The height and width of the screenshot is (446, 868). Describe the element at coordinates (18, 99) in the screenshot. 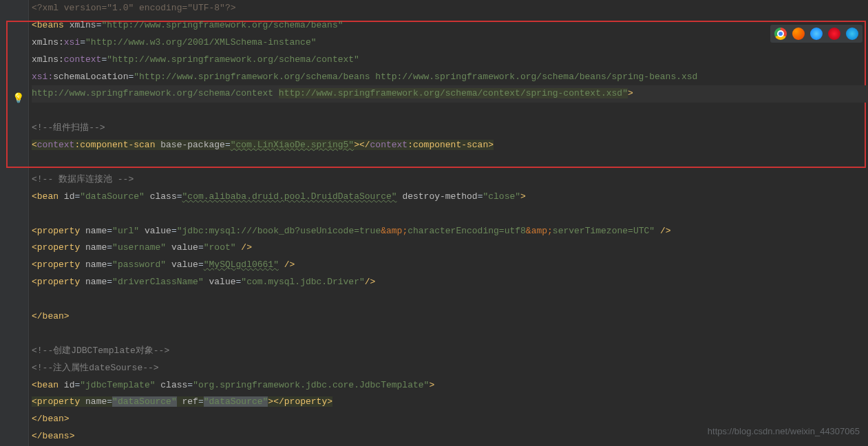

I see `intention-bulb-icon: 💡` at that location.